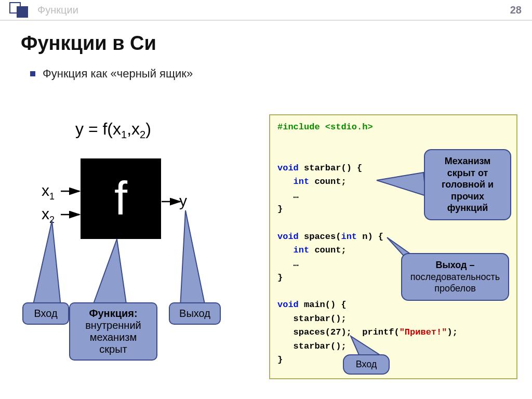 The image size is (532, 399). Describe the element at coordinates (271, 74) in the screenshot. I see `bullet-row: Функция как «черный ящик»` at that location.